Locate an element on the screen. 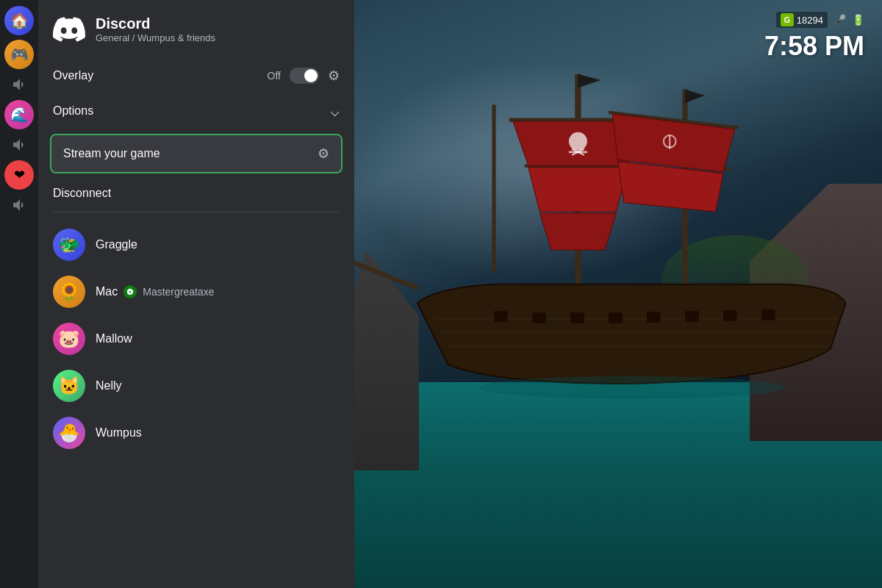  sidebar-item-game: 🎮 is located at coordinates (19, 54).